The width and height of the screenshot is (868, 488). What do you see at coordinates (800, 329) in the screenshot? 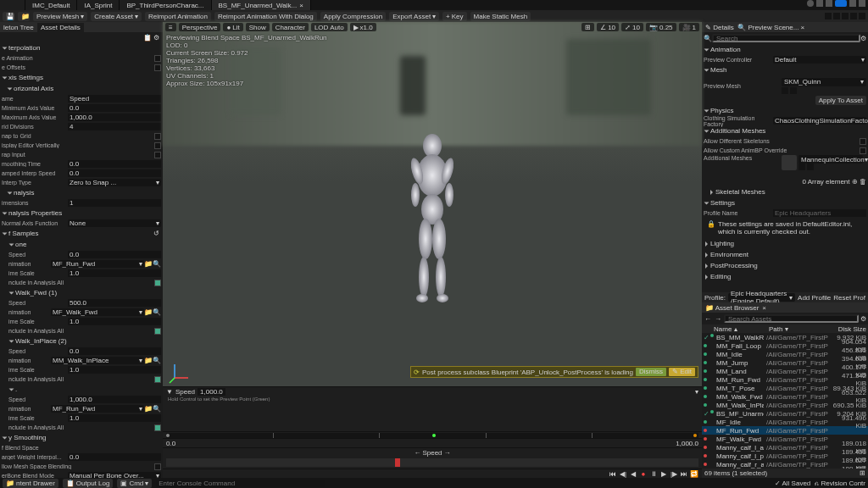
I see `col-path: Path ▾` at bounding box center [800, 329].